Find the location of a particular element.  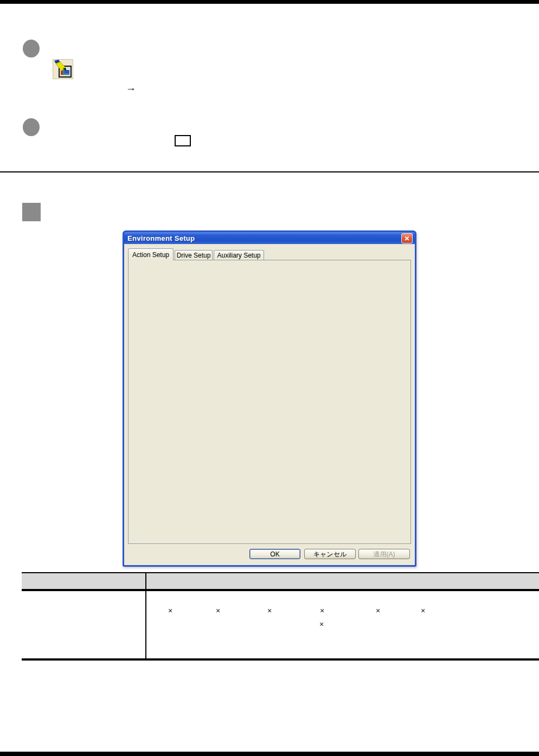

tab-label: Action Setup is located at coordinates (151, 255).